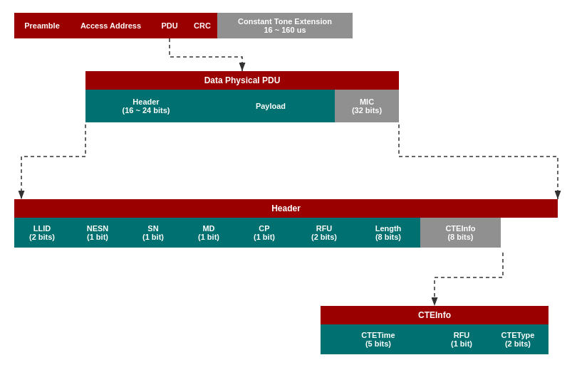 This screenshot has height=392, width=572. I want to click on pdu-row: Header (16 ~ 24 bits) Payload MIC (32 bi…, so click(242, 106).